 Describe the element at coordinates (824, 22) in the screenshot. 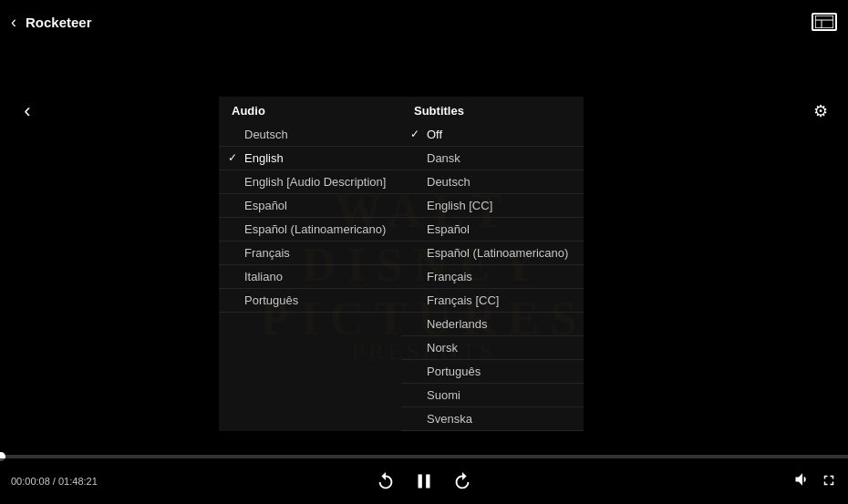

I see `top-bar-right` at that location.